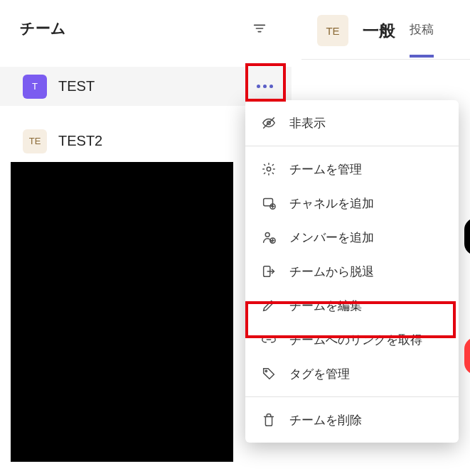  I want to click on menu-label: チームを管理, so click(326, 169).